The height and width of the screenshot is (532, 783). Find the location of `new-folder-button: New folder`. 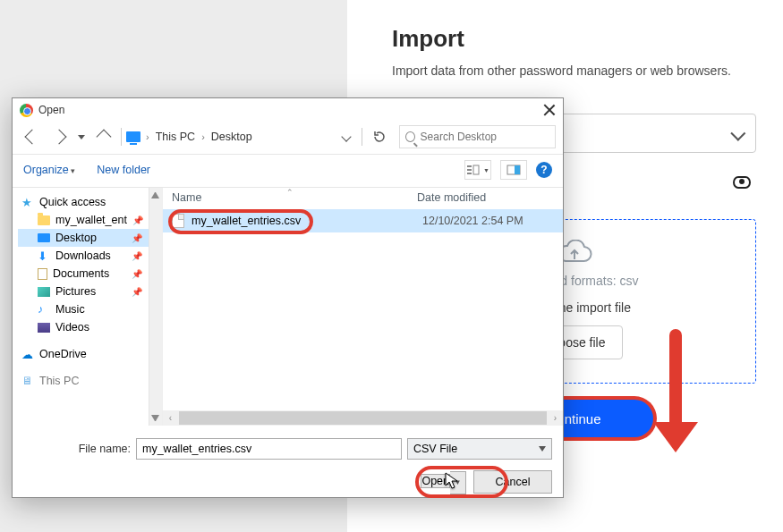

new-folder-button: New folder is located at coordinates (123, 170).